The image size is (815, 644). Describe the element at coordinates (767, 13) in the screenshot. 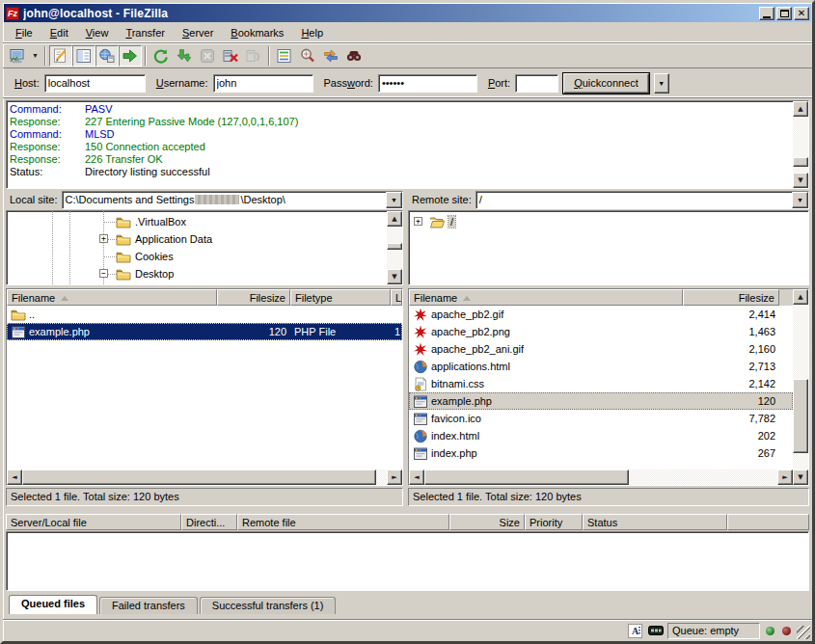

I see `minimize-button` at that location.